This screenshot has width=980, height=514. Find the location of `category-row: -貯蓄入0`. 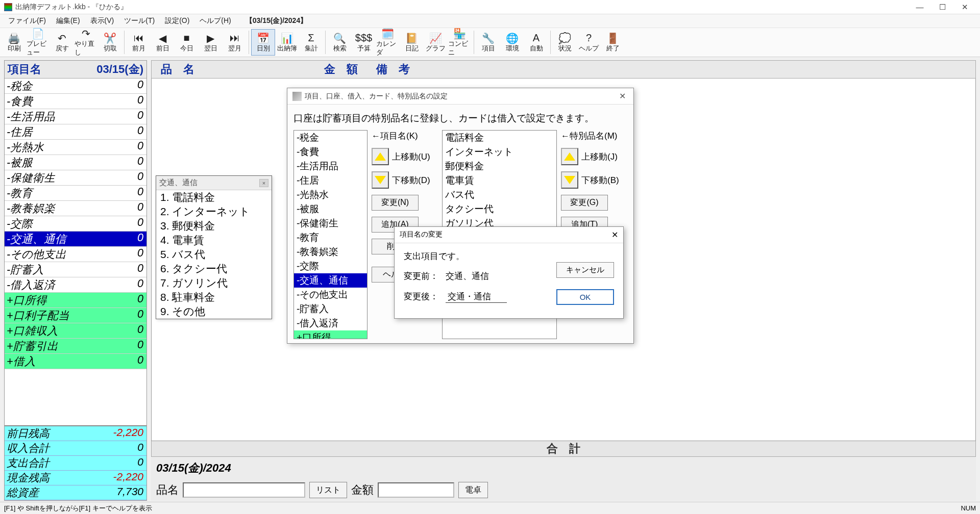

category-row: -貯蓄入0 is located at coordinates (76, 270).